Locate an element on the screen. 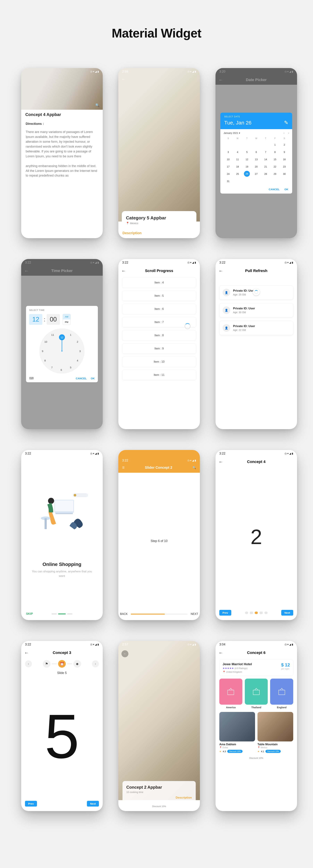 The width and height of the screenshot is (313, 868). calendar-day: 27 is located at coordinates (256, 174).